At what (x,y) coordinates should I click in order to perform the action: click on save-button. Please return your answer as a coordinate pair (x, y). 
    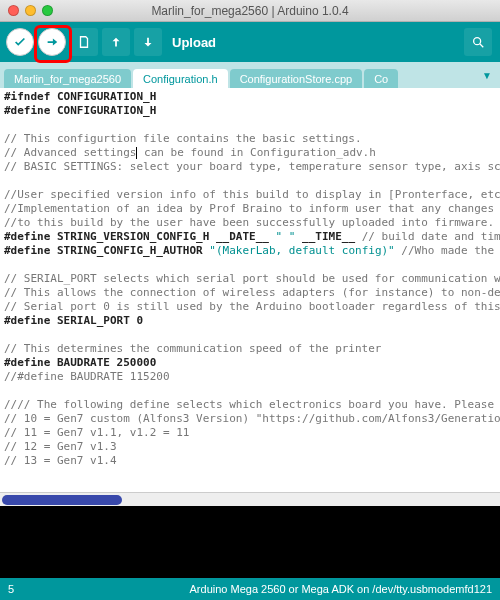
    Looking at the image, I should click on (148, 42).